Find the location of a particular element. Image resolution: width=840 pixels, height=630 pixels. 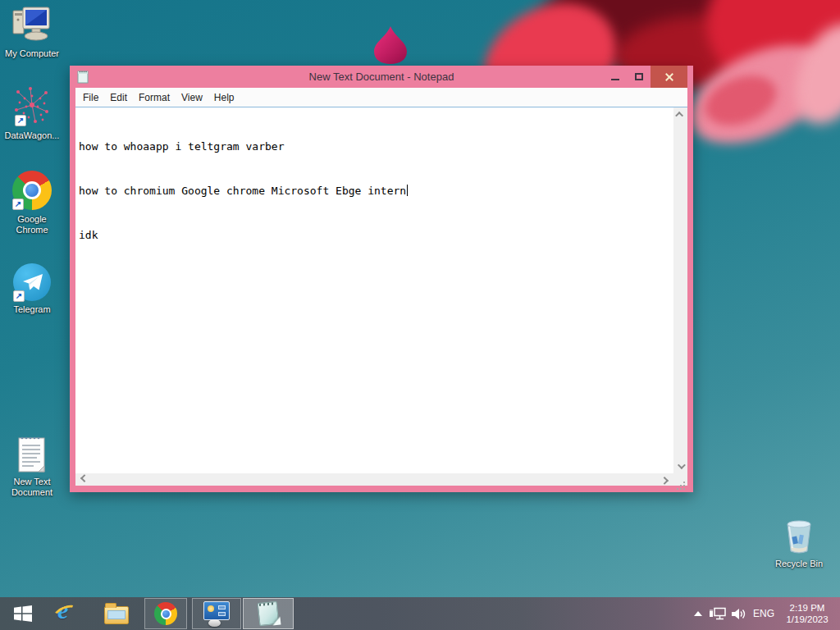

flower-bud is located at coordinates (390, 45).